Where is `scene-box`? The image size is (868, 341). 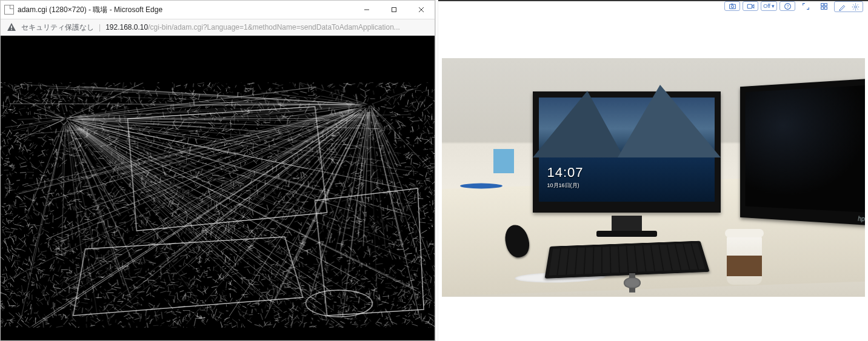
scene-box is located at coordinates (504, 161).